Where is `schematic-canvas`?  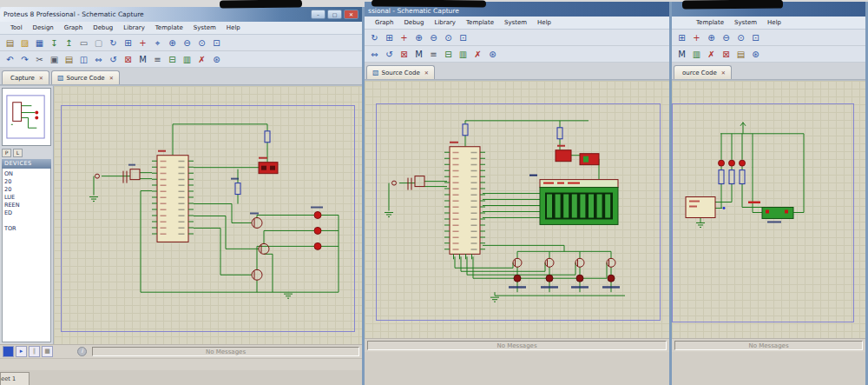 schematic-canvas is located at coordinates (769, 209).